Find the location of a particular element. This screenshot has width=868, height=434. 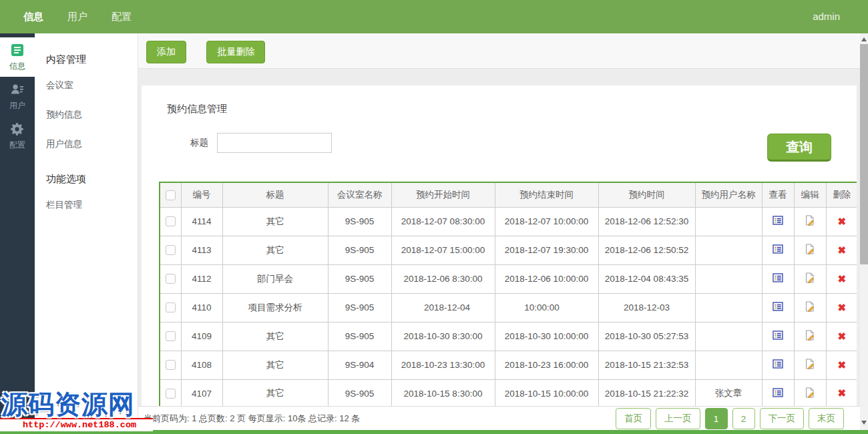

sidebar-item-user: 用户 is located at coordinates (17, 96).